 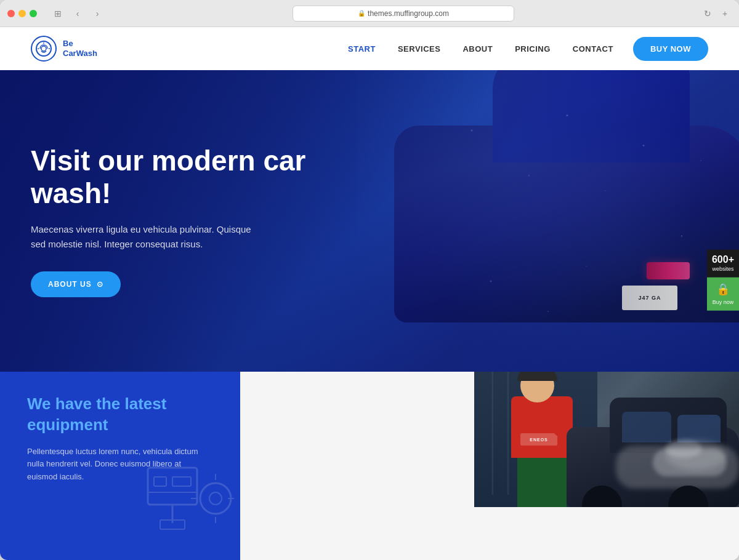 What do you see at coordinates (478, 49) in the screenshot?
I see `nav-about: ABOUT` at bounding box center [478, 49].